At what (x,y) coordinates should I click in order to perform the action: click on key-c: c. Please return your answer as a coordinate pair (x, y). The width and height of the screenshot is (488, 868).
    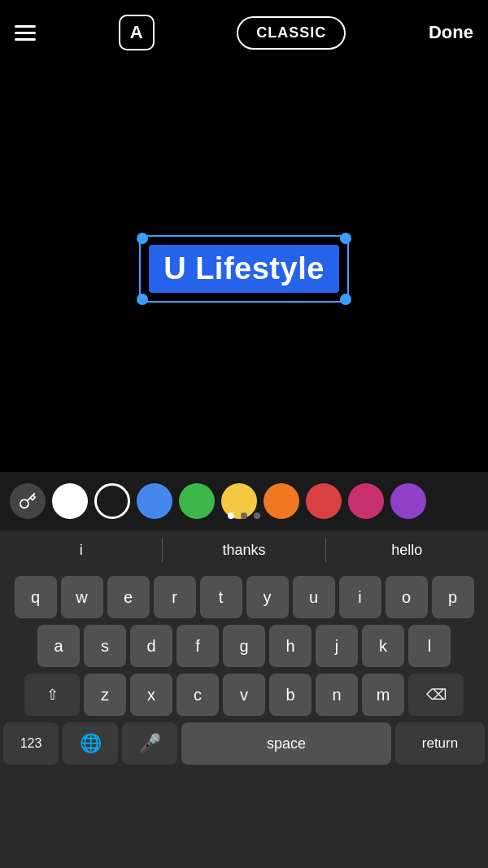
    Looking at the image, I should click on (198, 695).